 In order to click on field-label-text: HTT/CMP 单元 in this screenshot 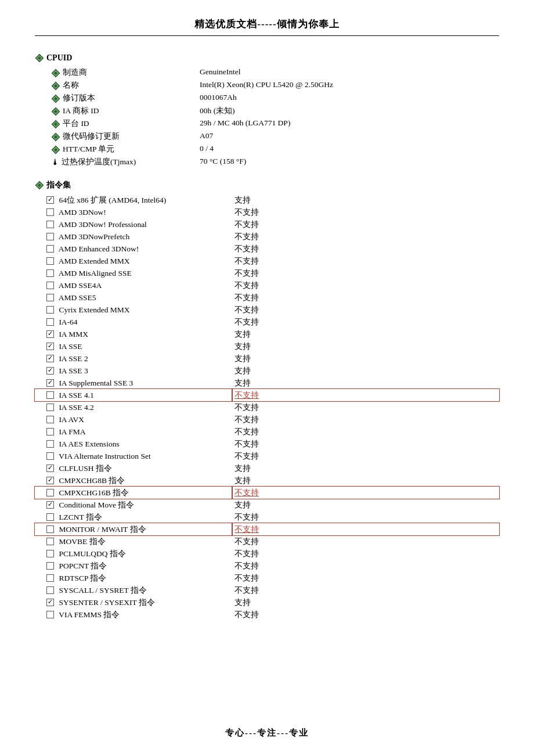, I will do `click(88, 149)`.